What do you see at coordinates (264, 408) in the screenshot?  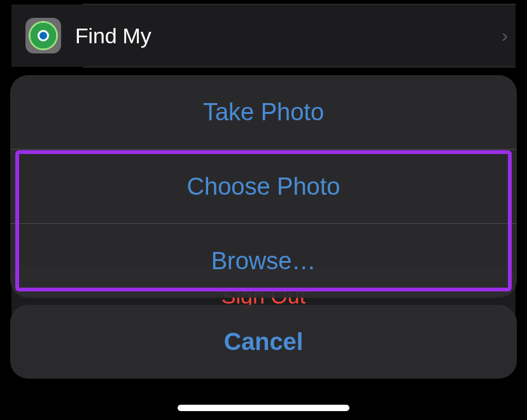 I see `home-indicator` at bounding box center [264, 408].